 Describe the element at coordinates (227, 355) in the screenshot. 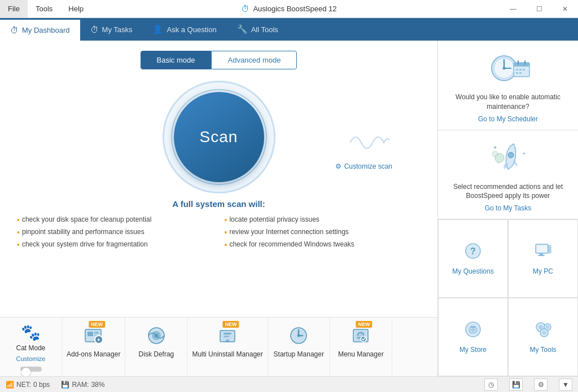

I see `tool-uninstall-label: Multi Uninstall Manager` at that location.